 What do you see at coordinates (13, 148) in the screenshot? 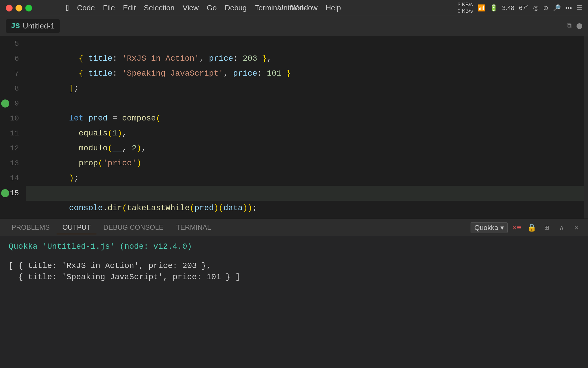
I see `line-num-12: 12` at bounding box center [13, 148].